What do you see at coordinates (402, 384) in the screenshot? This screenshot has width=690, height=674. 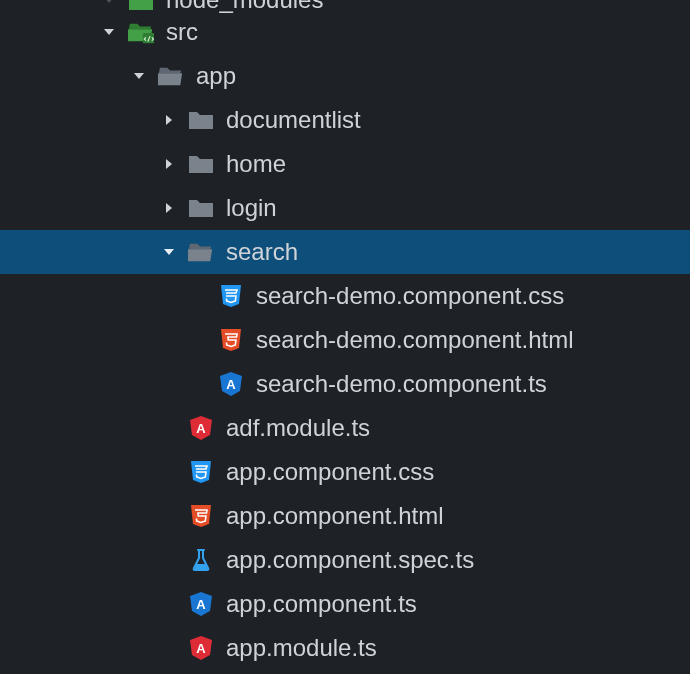 I see `tree-item-label: search-demo.component.ts` at bounding box center [402, 384].